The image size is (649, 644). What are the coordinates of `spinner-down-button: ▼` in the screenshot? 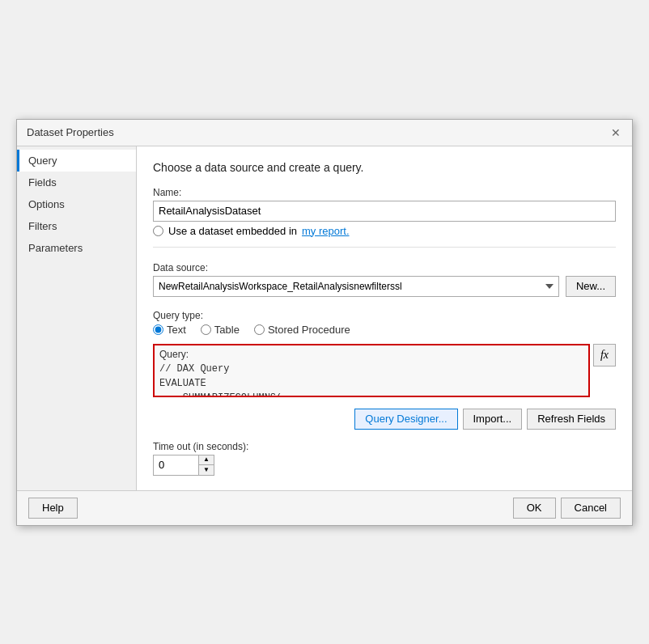 It's located at (206, 470).